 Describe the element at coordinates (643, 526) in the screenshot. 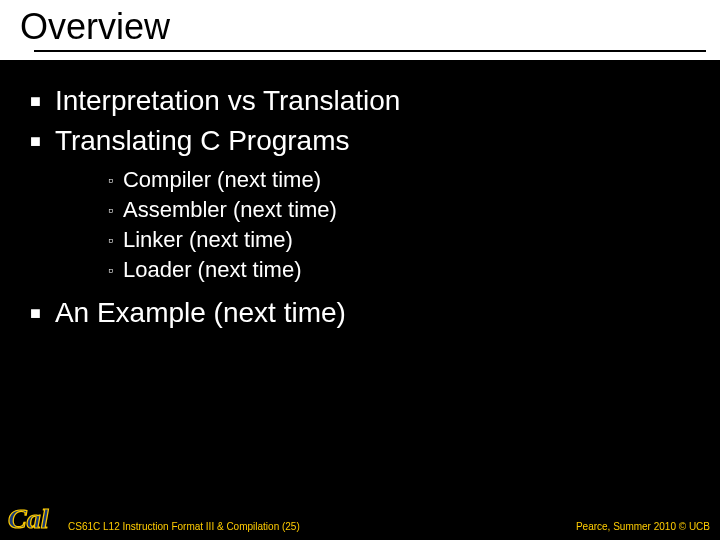

I see `footer-right-text: Pearce, Summer 2010 © UCB` at that location.